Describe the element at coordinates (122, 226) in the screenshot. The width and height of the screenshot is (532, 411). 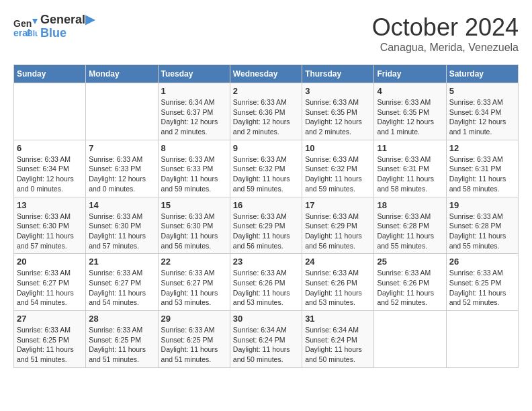
I see `calendar-cell: 14Sunrise: 6:33 AM Sunset: 6:30 PM Dayli…` at that location.